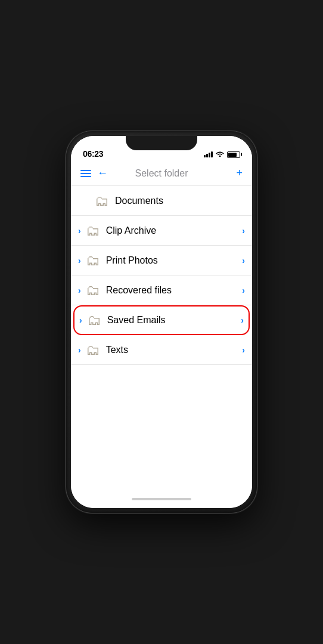  What do you see at coordinates (93, 350) in the screenshot?
I see `folder-icon-texts: 🗂` at bounding box center [93, 350].